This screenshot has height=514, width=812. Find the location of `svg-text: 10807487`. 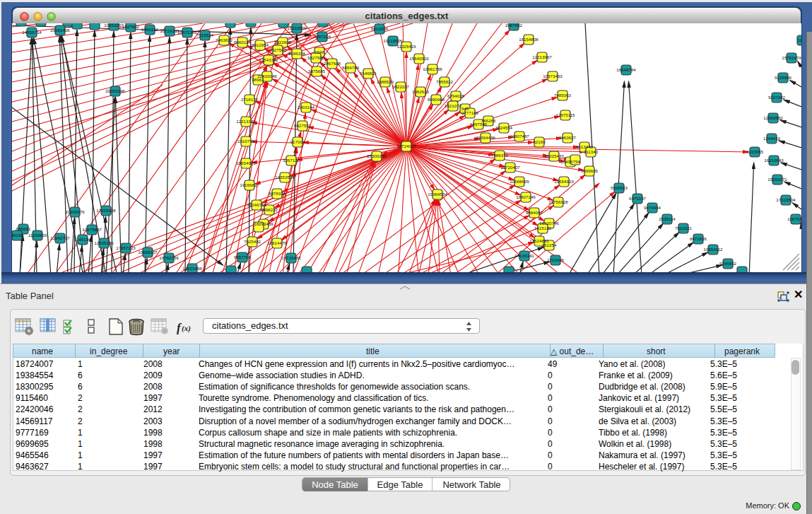

svg-text: 10807487 is located at coordinates (519, 136).